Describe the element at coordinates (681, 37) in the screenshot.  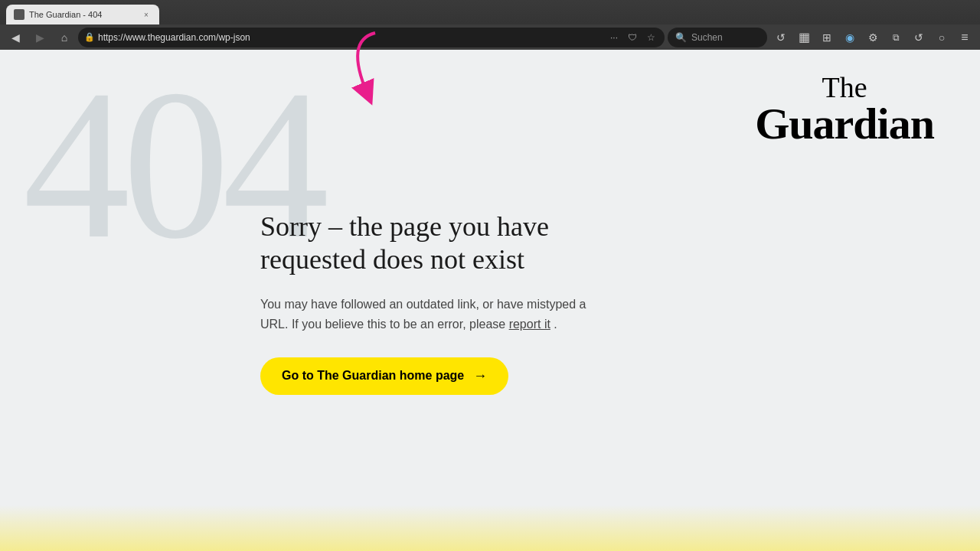
I see `search-icon: 🔍` at that location.